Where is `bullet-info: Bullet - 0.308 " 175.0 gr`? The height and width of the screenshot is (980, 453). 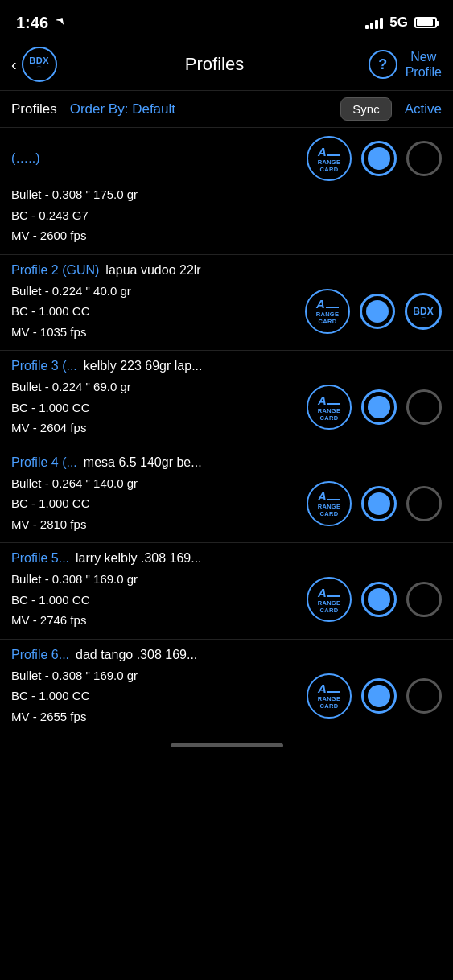 bullet-info: Bullet - 0.308 " 175.0 gr is located at coordinates (227, 195).